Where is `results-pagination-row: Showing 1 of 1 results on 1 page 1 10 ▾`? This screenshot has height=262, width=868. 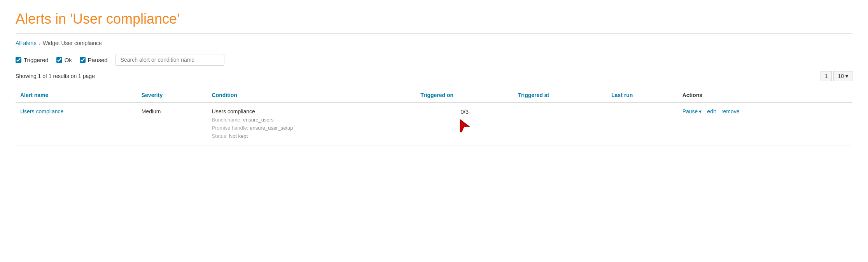 results-pagination-row: Showing 1 of 1 results on 1 page 1 10 ▾ is located at coordinates (434, 76).